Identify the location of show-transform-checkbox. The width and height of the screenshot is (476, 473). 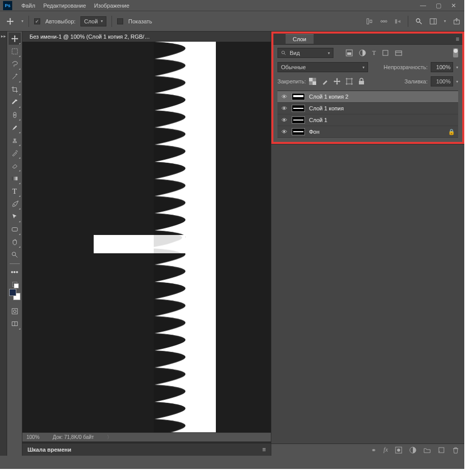
(120, 21).